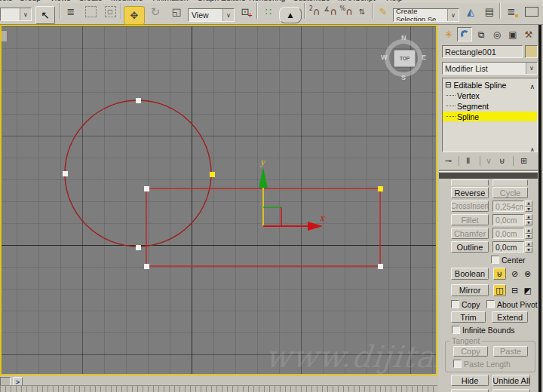 The height and width of the screenshot is (392, 543). What do you see at coordinates (362, 12) in the screenshot?
I see `spinner-snap-button: ⇅` at bounding box center [362, 12].